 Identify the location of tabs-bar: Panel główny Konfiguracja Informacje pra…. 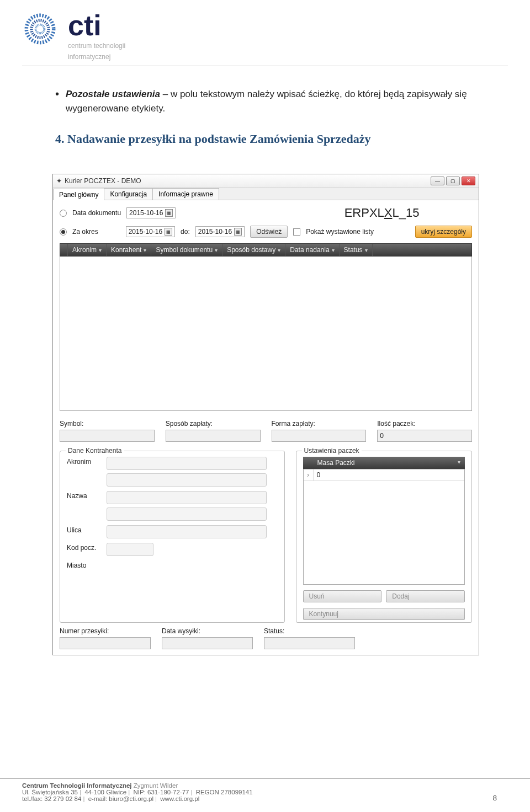
(266, 194).